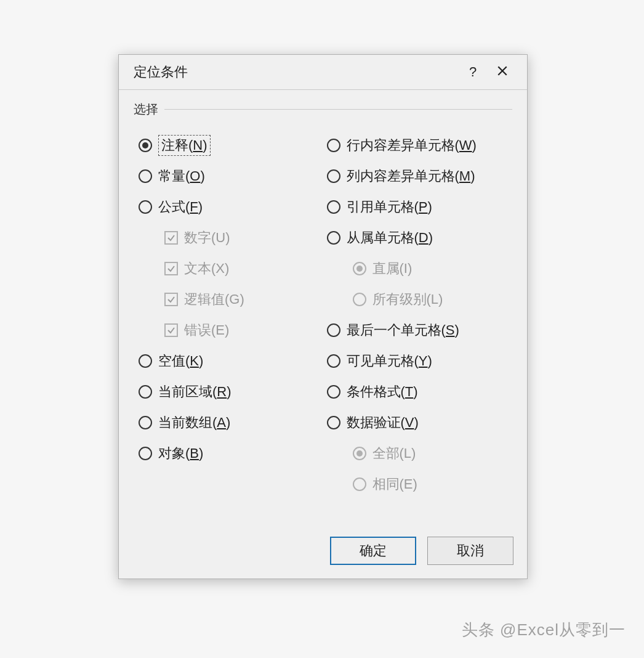 This screenshot has height=658, width=644. What do you see at coordinates (146, 110) in the screenshot?
I see `section-label-text: 选择` at bounding box center [146, 110].